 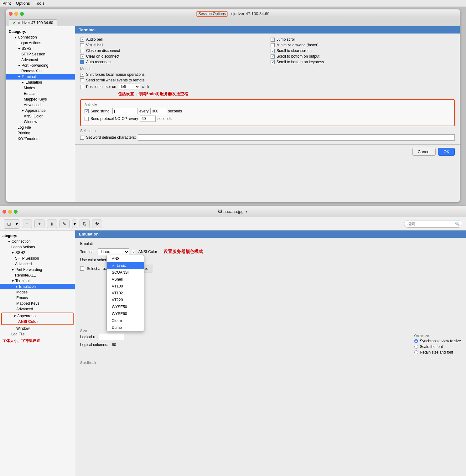 I want to click on tools-button: ⚒, so click(x=97, y=224).